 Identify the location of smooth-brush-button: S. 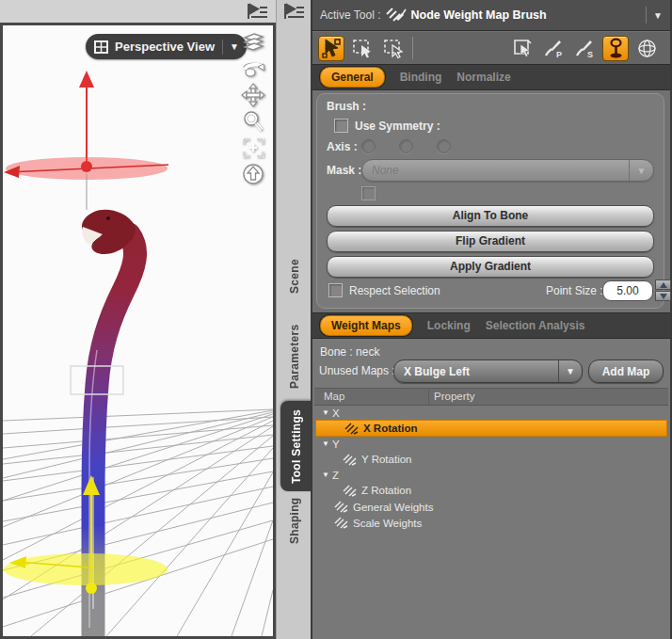
(584, 49).